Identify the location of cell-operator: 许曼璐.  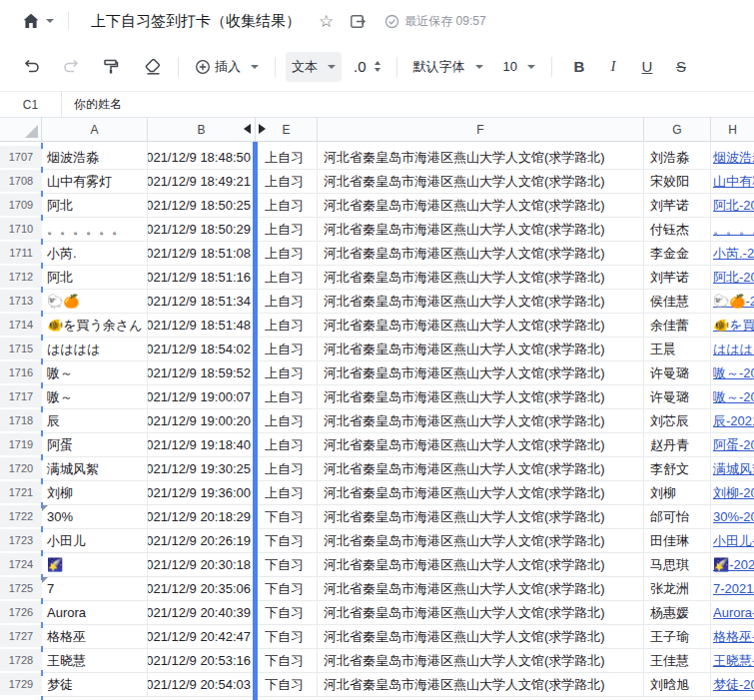
(677, 373).